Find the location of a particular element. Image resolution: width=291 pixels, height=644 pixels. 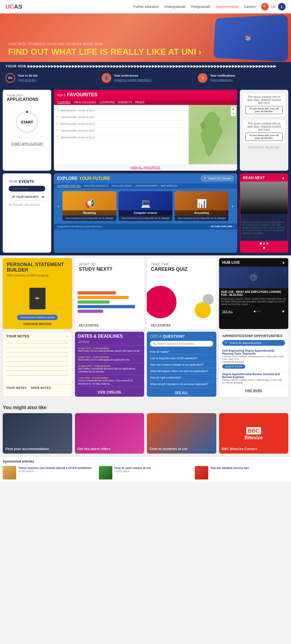

view-timeline-btn: VIEW TIMELINE is located at coordinates (109, 392).